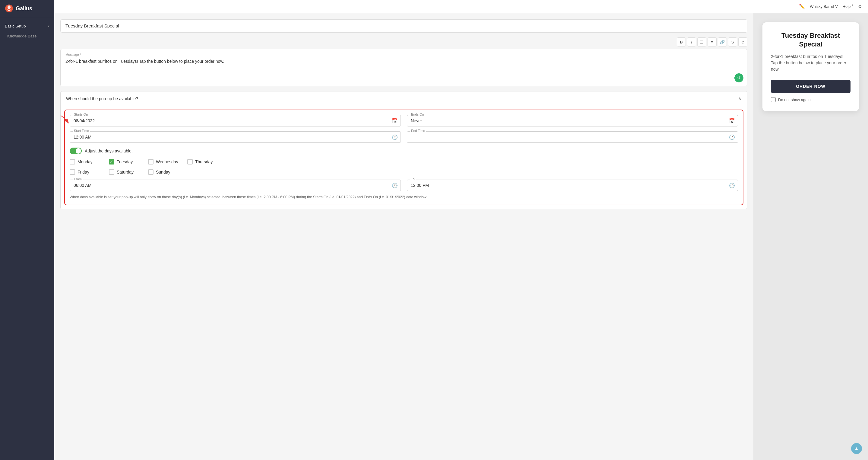  I want to click on do-not-show-checkbox, so click(773, 100).